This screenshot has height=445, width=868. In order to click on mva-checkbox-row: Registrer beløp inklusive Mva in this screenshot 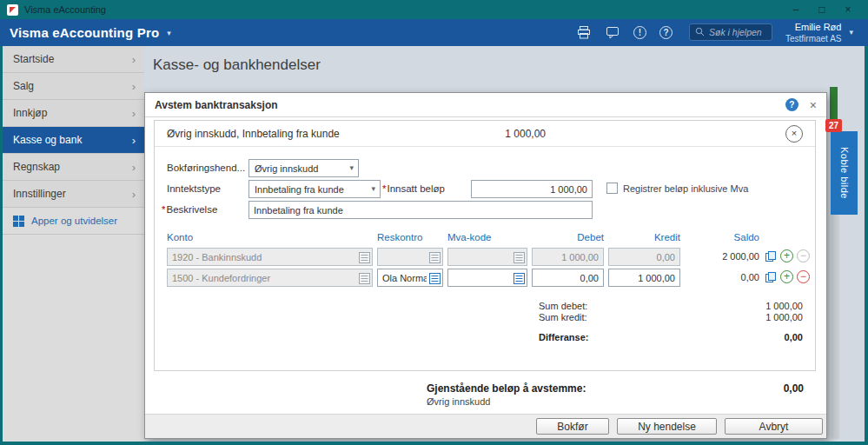, I will do `click(678, 188)`.